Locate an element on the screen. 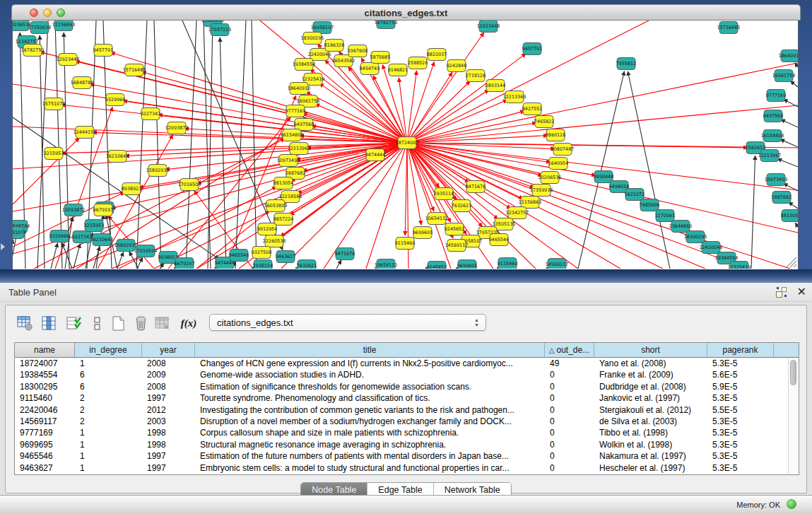 The width and height of the screenshot is (812, 514). graph-node: 16958107 is located at coordinates (322, 28).